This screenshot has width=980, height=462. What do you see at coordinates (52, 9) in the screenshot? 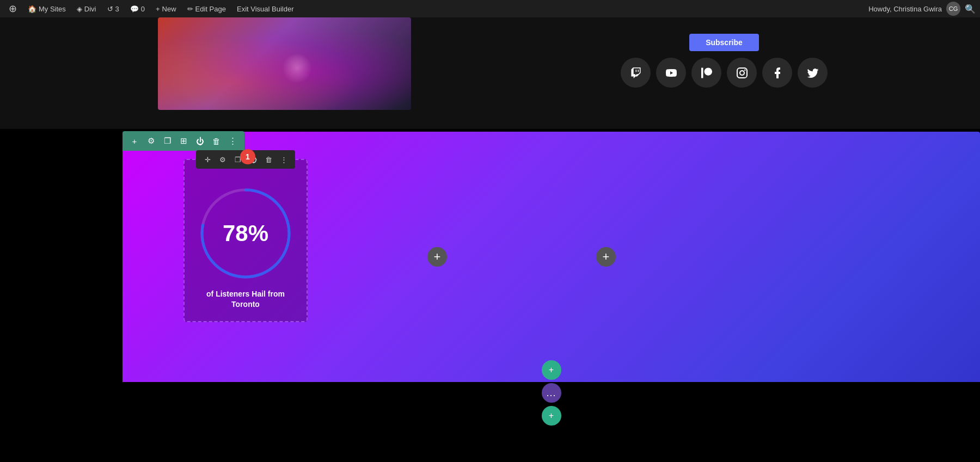
I see `my-sites-label: My Sites` at bounding box center [52, 9].